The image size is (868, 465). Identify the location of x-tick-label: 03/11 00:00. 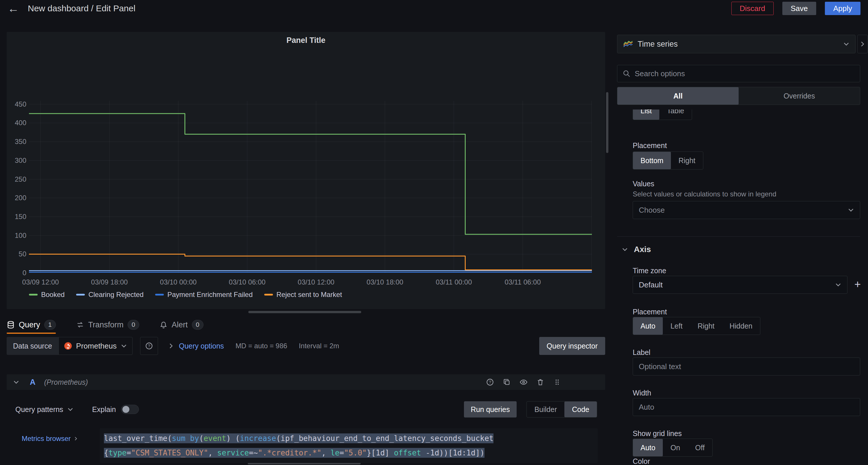
(454, 282).